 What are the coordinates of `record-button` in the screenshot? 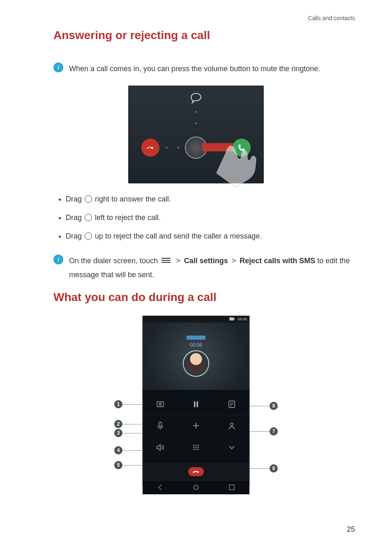 It's located at (160, 404).